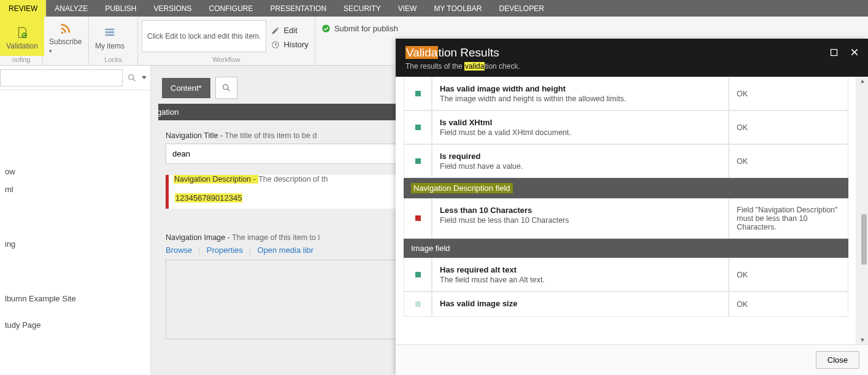  Describe the element at coordinates (75, 212) in the screenshot. I see `content-tree: ow ml ing lbumn Example Site tudy Page` at that location.